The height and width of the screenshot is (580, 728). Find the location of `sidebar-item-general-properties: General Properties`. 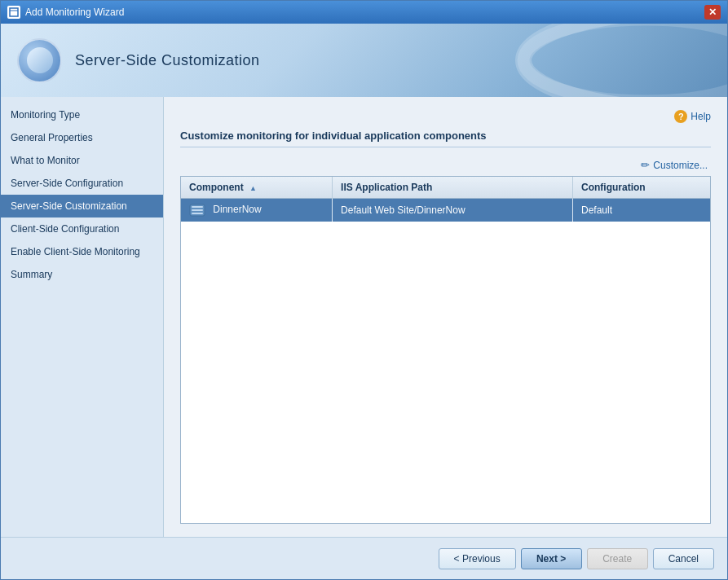

sidebar-item-general-properties: General Properties is located at coordinates (82, 138).